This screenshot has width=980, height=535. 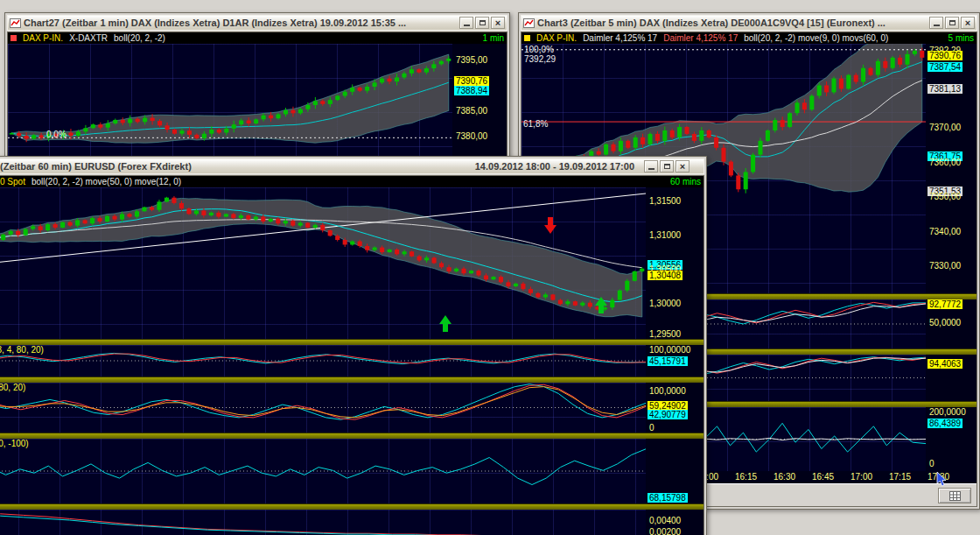 What do you see at coordinates (951, 440) in the screenshot?
I see `indicator-axis: 200,000086,43890` at bounding box center [951, 440].